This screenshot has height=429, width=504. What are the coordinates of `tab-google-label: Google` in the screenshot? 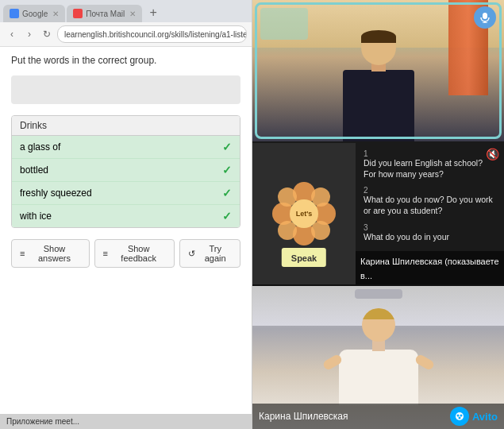 It's located at (35, 14).